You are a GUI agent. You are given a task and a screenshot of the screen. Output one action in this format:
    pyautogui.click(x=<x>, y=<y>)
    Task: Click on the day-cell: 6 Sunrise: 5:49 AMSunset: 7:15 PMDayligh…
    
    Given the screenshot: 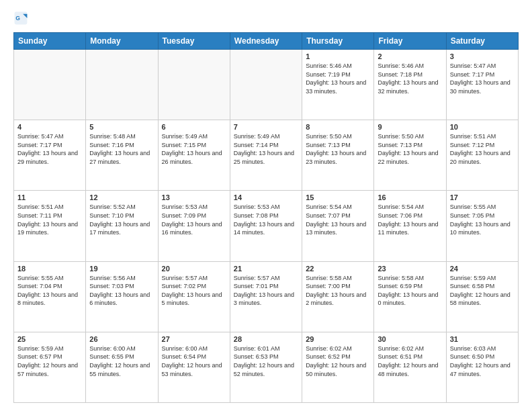 What is the action you would take?
    pyautogui.click(x=193, y=156)
    